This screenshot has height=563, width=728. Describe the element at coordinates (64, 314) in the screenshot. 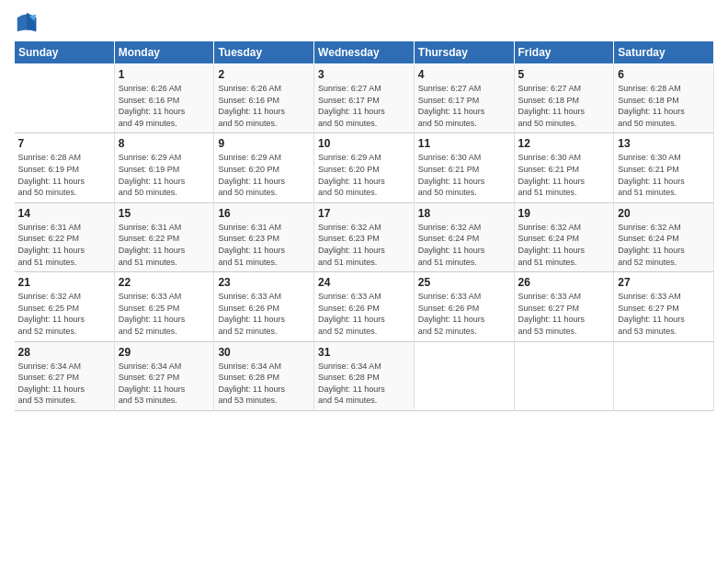

I see `day-info: Sunrise: 6:32 AM Sunset: 6:25 PM Dayligh…` at that location.